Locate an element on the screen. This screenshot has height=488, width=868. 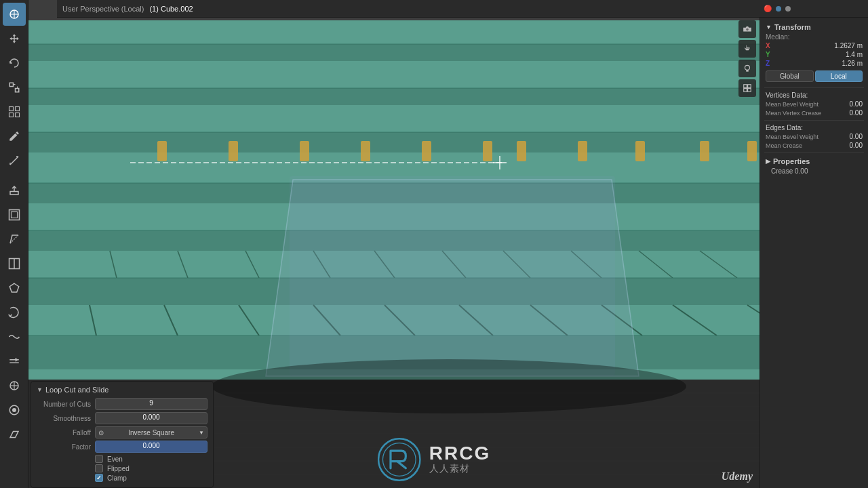
panel-arrow: ▼ is located at coordinates (39, 390).